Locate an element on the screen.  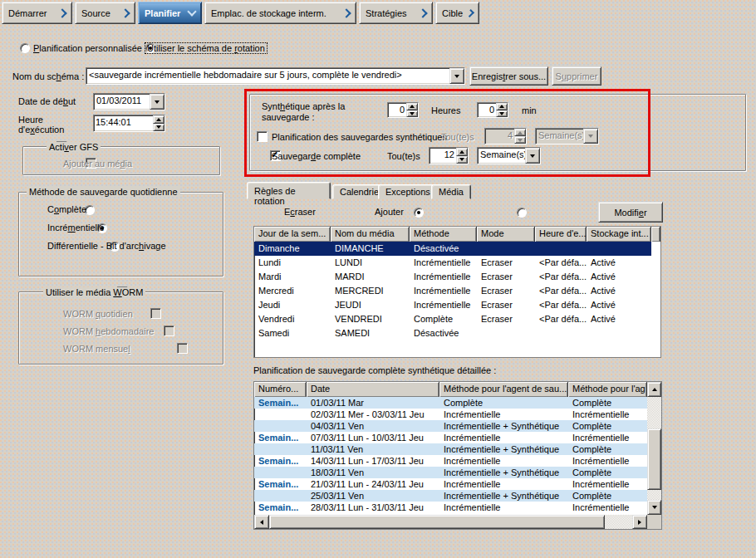
detail-table-cell: Complète is located at coordinates (606, 472).